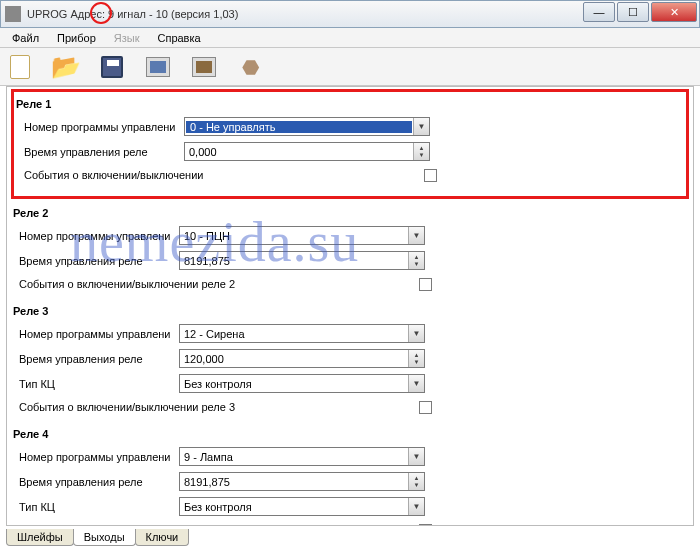 The image size is (700, 550). Describe the element at coordinates (302, 334) in the screenshot. I see `select-field: 12 - Сирена▼` at that location.